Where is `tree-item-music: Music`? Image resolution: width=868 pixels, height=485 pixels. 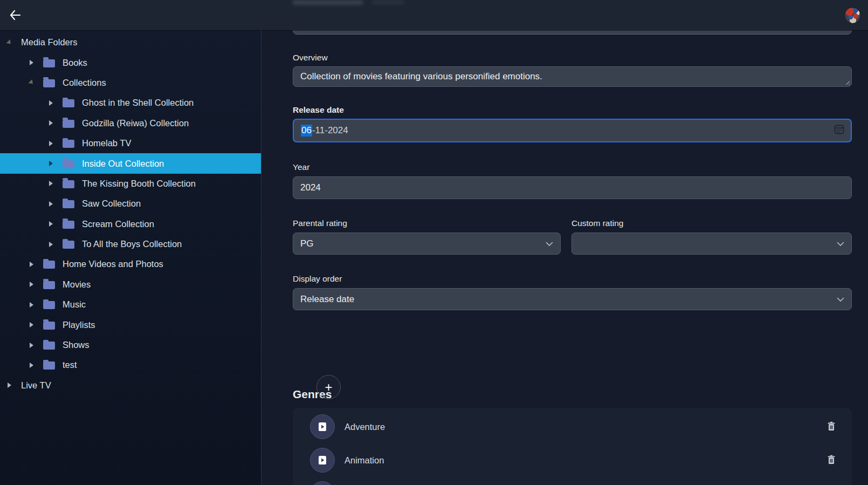 tree-item-music: Music is located at coordinates (130, 304).